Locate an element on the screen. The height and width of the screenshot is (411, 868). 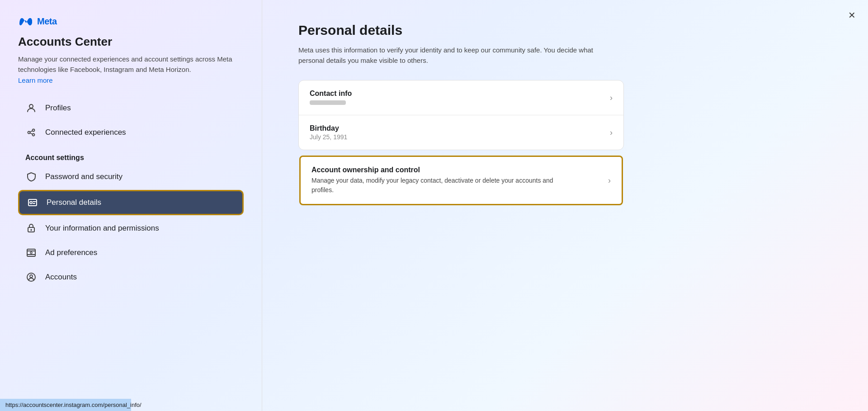
accounts-center-desc: Manage your connected experiences and ac… is located at coordinates (131, 64).